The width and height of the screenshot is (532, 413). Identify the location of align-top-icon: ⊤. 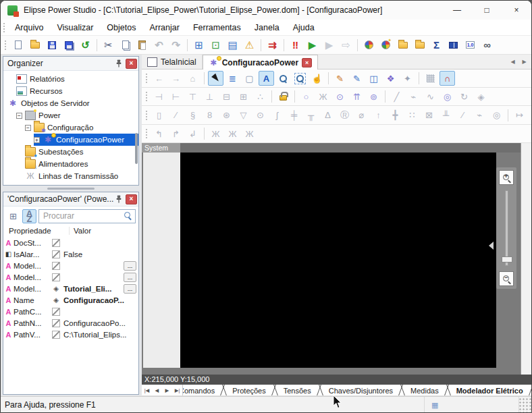
(193, 97).